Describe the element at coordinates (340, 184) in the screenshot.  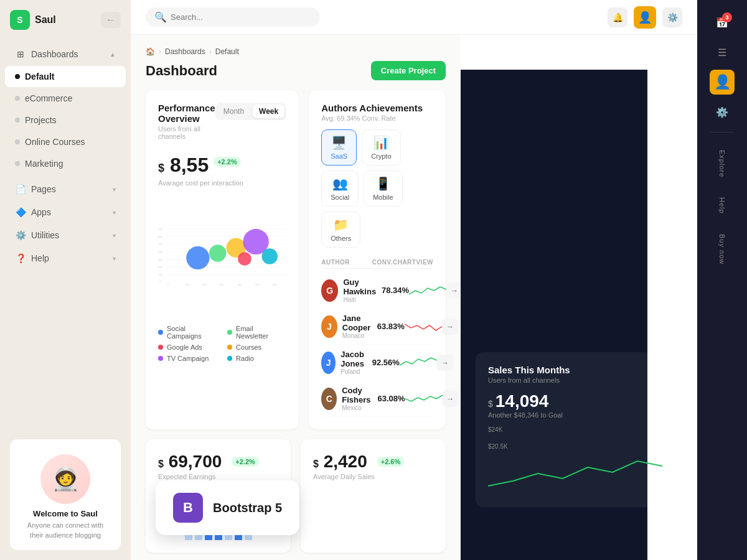
I see `social-icon: 👥` at that location.